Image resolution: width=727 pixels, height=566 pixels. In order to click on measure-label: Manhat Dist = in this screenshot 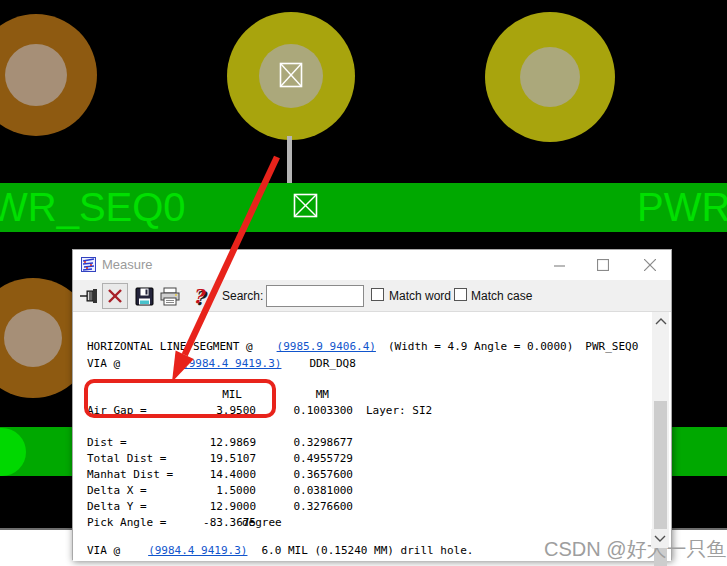, I will do `click(144, 474)`.